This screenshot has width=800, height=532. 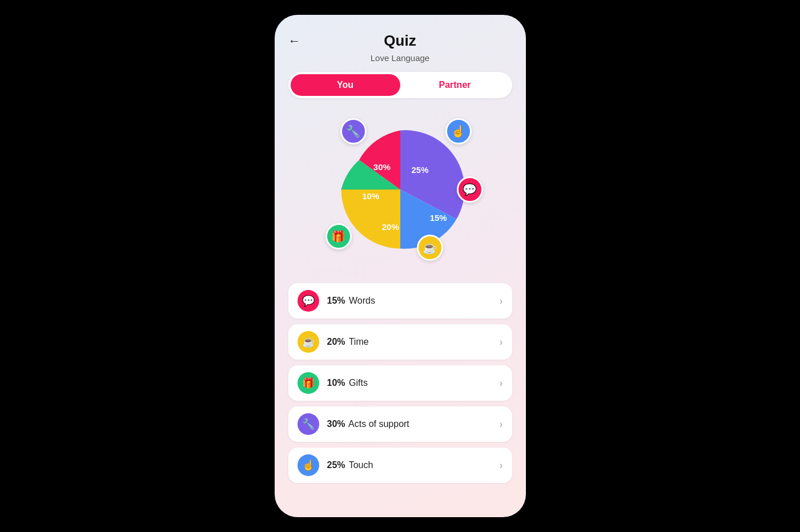 I want to click on chevron-words: ›, so click(x=501, y=301).